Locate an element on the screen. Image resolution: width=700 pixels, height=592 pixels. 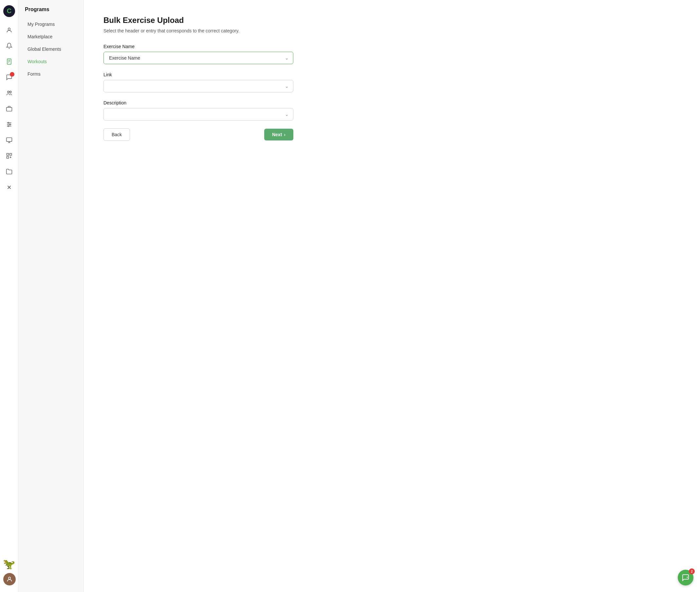
link-select-wrapper: ⌄ is located at coordinates (198, 86).